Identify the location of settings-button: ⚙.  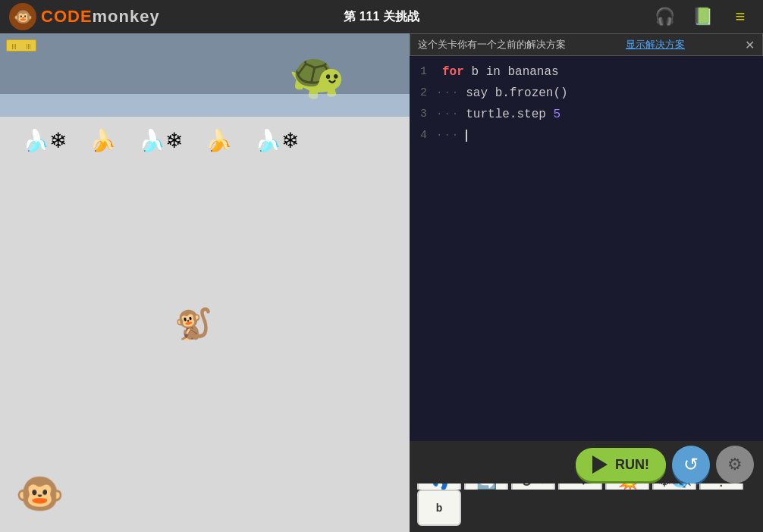
(735, 465).